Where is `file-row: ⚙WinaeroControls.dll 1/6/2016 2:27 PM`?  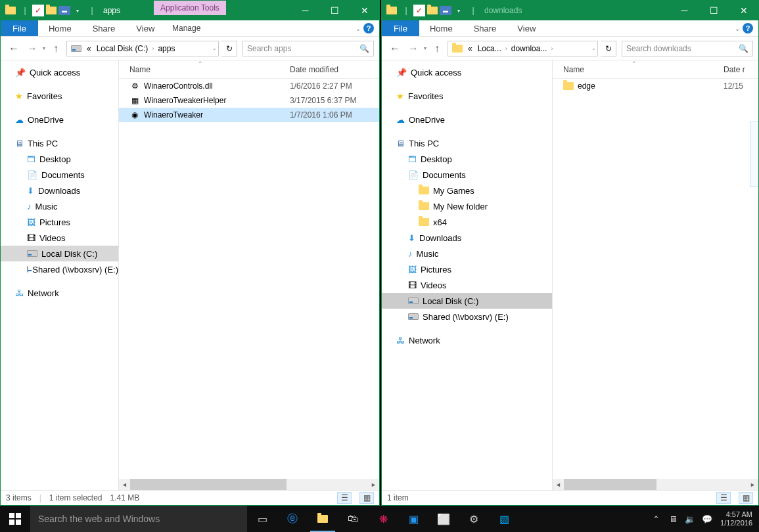
file-row: ⚙WinaeroControls.dll 1/6/2016 2:27 PM is located at coordinates (249, 86).